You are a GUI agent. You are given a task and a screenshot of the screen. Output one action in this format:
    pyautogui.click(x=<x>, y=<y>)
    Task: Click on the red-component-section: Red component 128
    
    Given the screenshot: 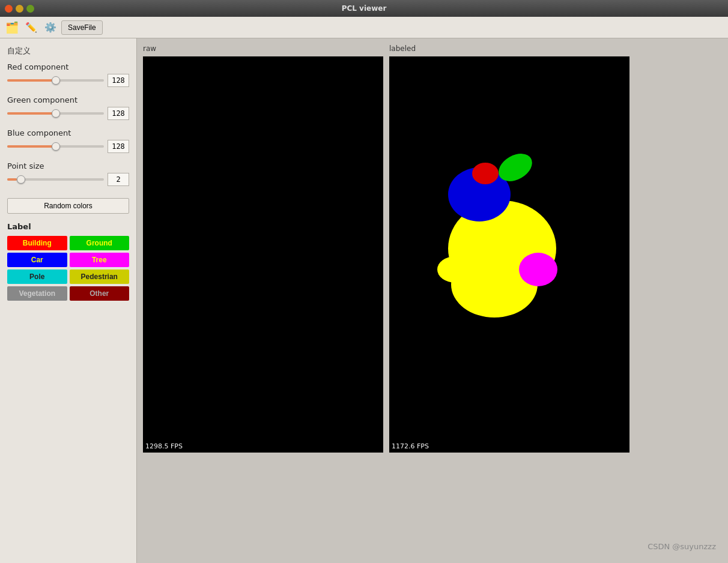 What is the action you would take?
    pyautogui.click(x=68, y=74)
    